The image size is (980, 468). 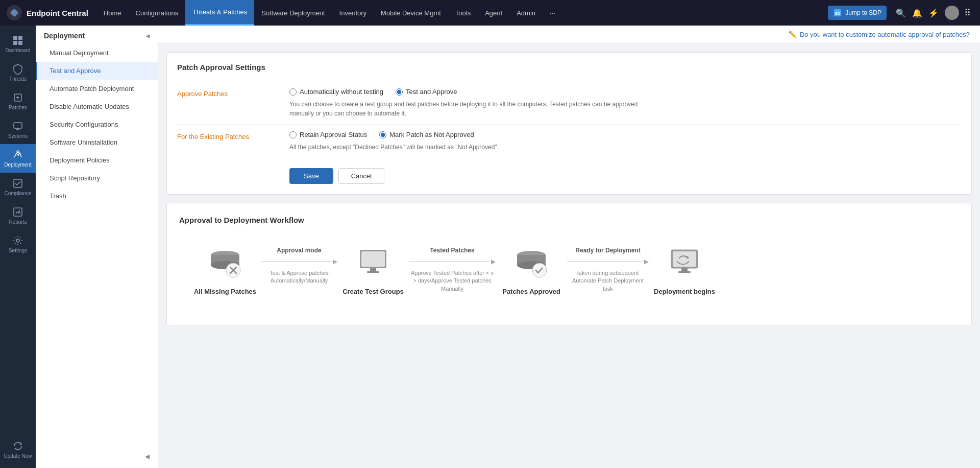 I want to click on sidebar-item-patches: Patches, so click(x=18, y=101).